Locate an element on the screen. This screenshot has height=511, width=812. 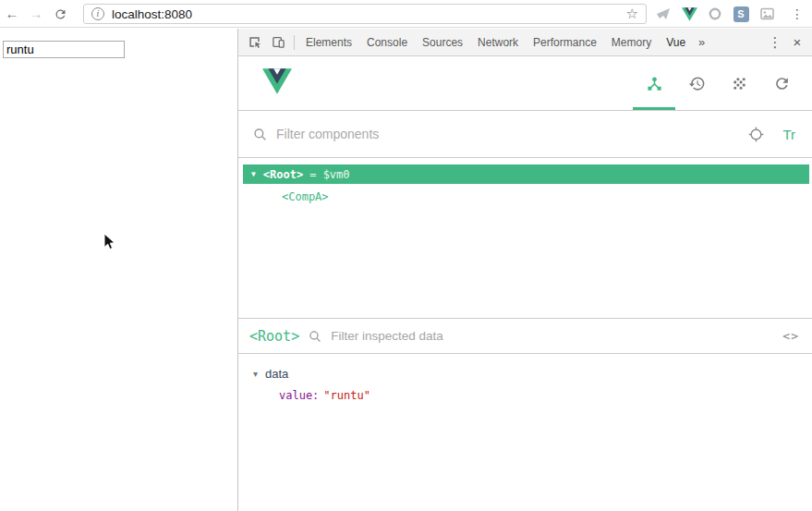
inspect-cursor-icon is located at coordinates (255, 43).